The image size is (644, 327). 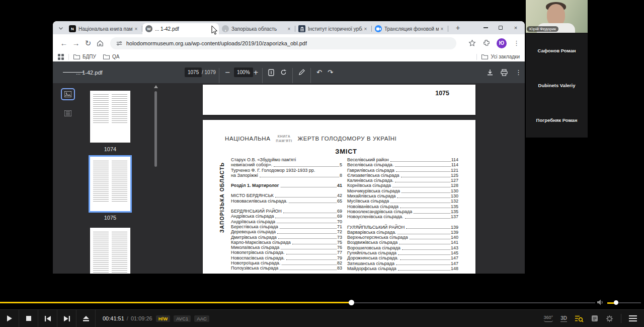 I want to click on back-button: ←, so click(x=64, y=43).